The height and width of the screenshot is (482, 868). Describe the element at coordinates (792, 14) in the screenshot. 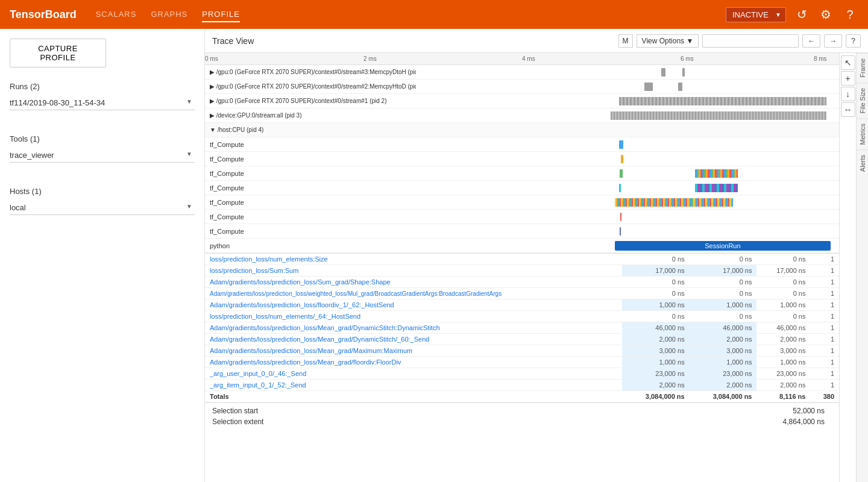

I see `top-right-controls: INACTIVE ▼ ↺ ⚙ ?` at that location.